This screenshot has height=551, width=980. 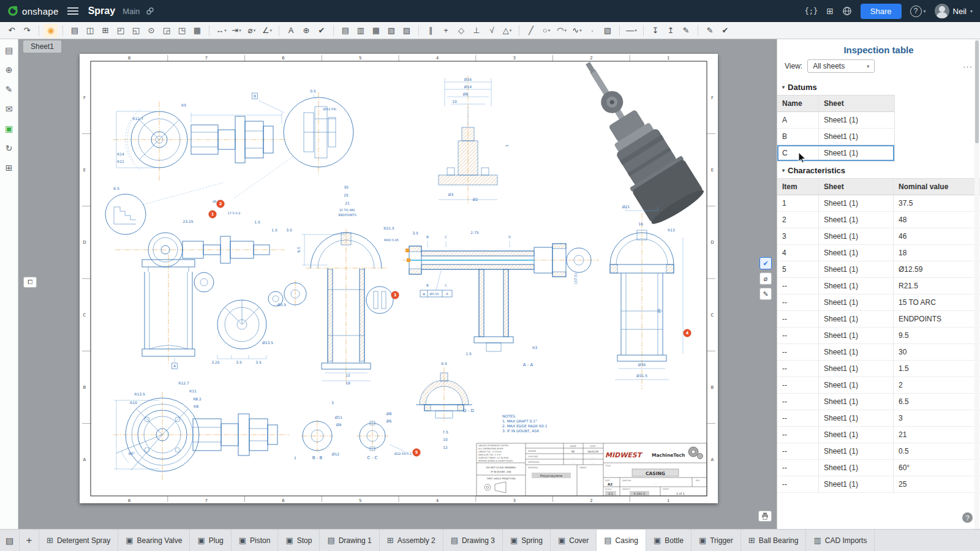 What do you see at coordinates (42, 47) in the screenshot?
I see `sheet-tab: Sheet1` at bounding box center [42, 47].